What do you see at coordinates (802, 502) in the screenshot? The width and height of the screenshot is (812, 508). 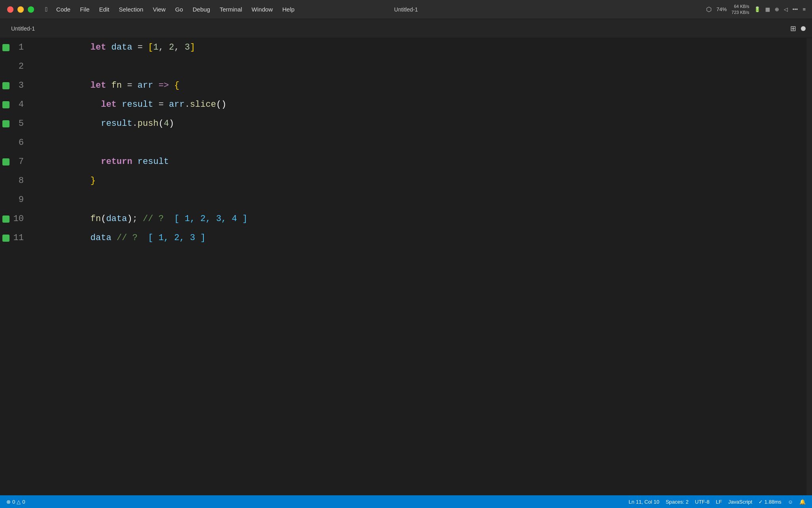 I see `bell-icon: 🔔` at bounding box center [802, 502].